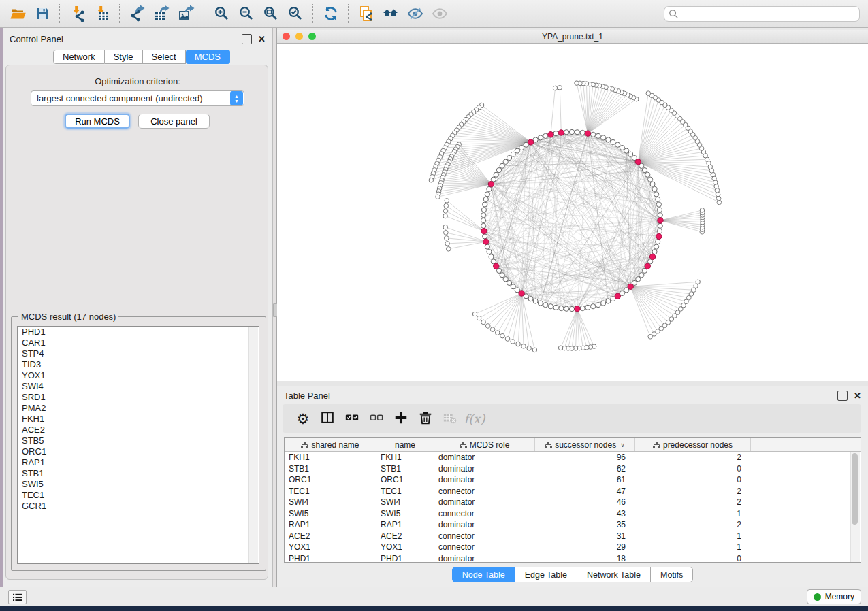 The width and height of the screenshot is (868, 611). Describe the element at coordinates (843, 396) in the screenshot. I see `table-panel-float-icon` at that location.